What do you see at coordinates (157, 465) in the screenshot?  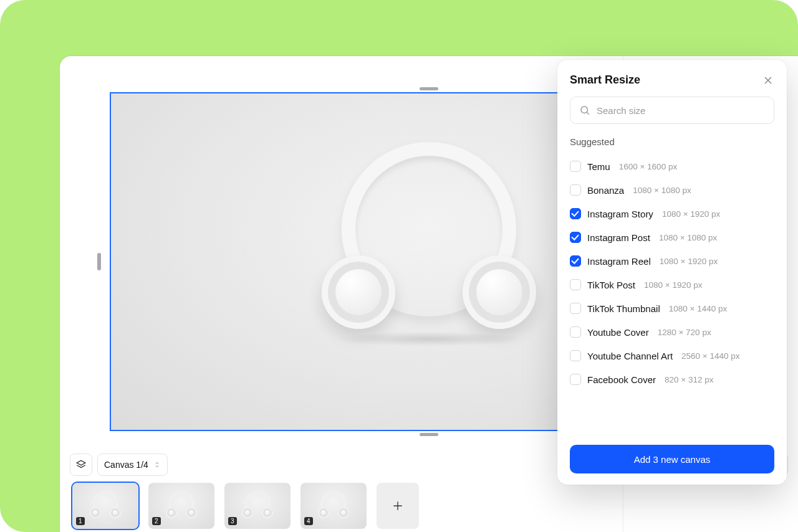 I see `chevron-updown-icon` at bounding box center [157, 465].